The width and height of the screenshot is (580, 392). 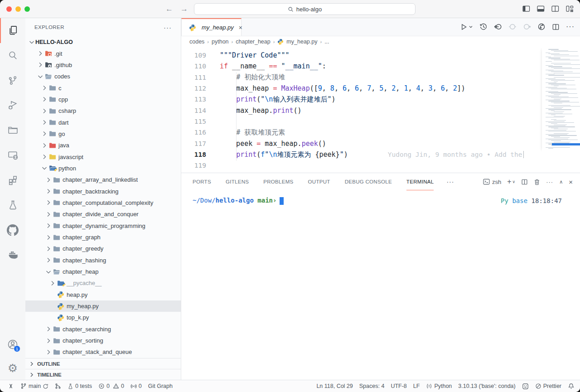 I want to click on close-tab-icon: ×, so click(x=241, y=28).